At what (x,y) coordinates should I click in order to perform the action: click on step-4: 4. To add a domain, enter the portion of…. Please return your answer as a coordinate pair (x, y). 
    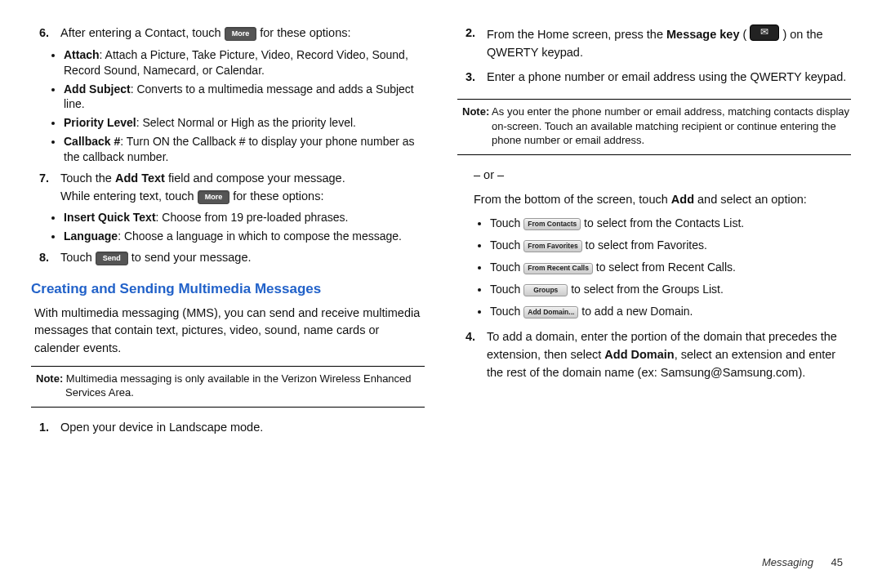
    Looking at the image, I should click on (654, 354).